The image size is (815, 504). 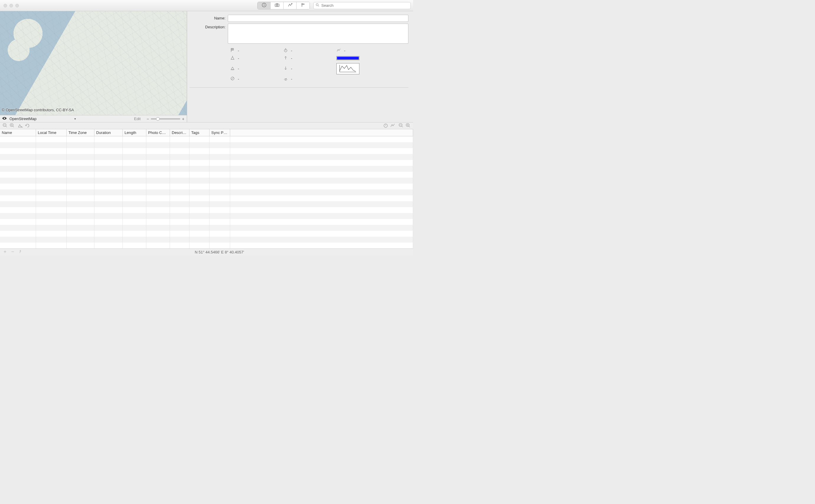 What do you see at coordinates (277, 5) in the screenshot?
I see `camera-icon` at bounding box center [277, 5].